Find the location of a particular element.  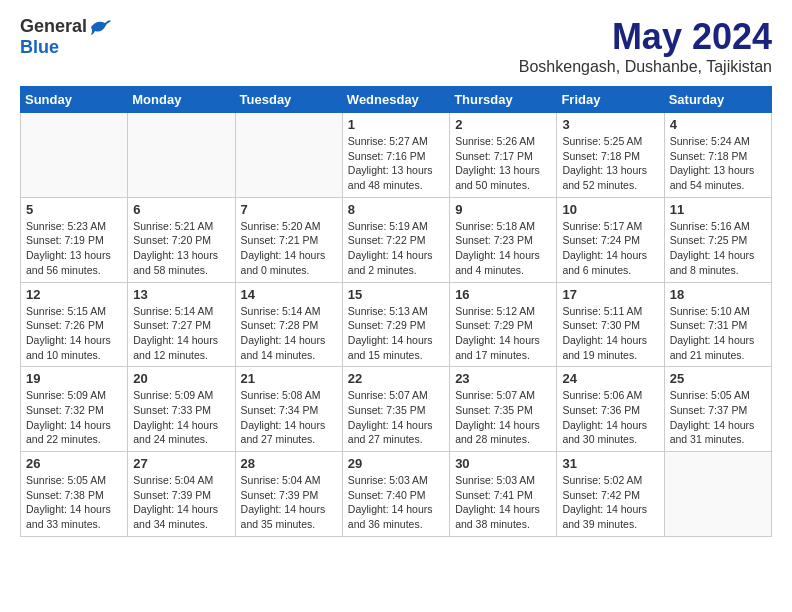

day-info: Sunrise: 5:02 AM Sunset: 7:42 PM Dayligh… is located at coordinates (610, 502).